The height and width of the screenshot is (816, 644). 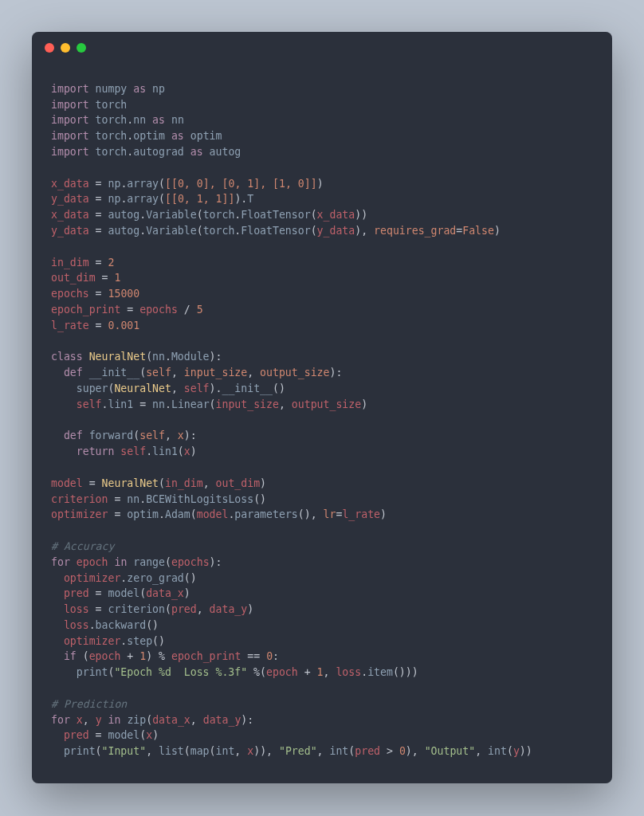 What do you see at coordinates (165, 451) in the screenshot?
I see `fn: lin1` at bounding box center [165, 451].